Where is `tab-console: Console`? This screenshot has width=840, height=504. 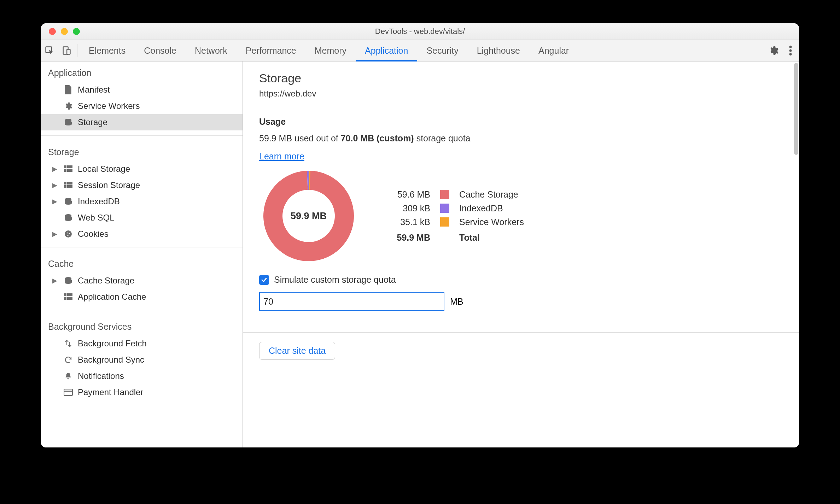
tab-console: Console is located at coordinates (160, 51).